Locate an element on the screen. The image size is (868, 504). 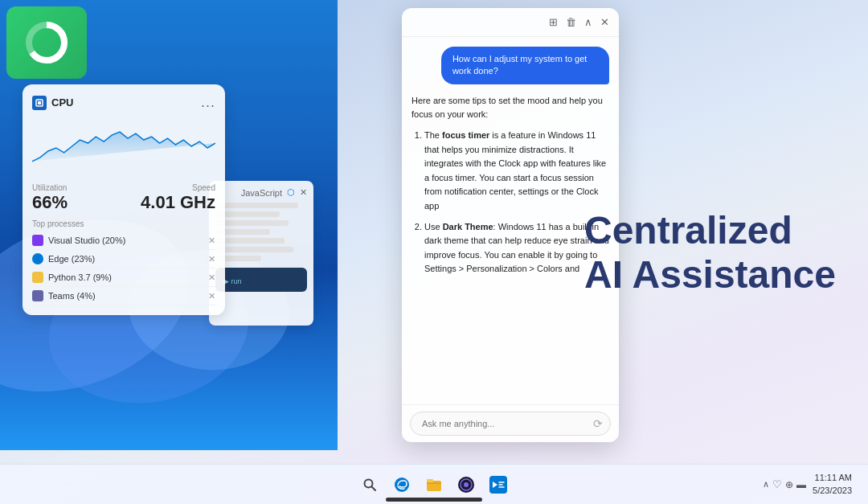
code-run-bar: ▶ run is located at coordinates (261, 280).